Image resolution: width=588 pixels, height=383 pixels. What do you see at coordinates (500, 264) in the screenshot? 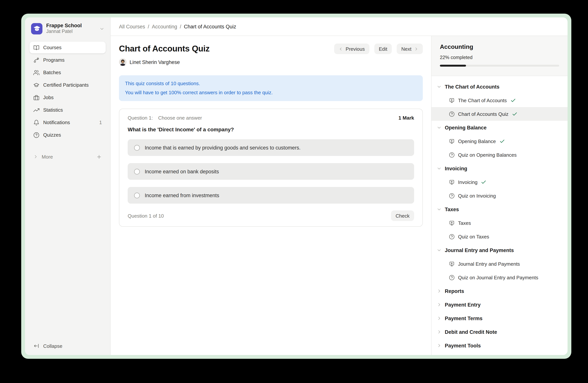
I see `outline-lesson: Journal Entry and Payments` at bounding box center [500, 264].